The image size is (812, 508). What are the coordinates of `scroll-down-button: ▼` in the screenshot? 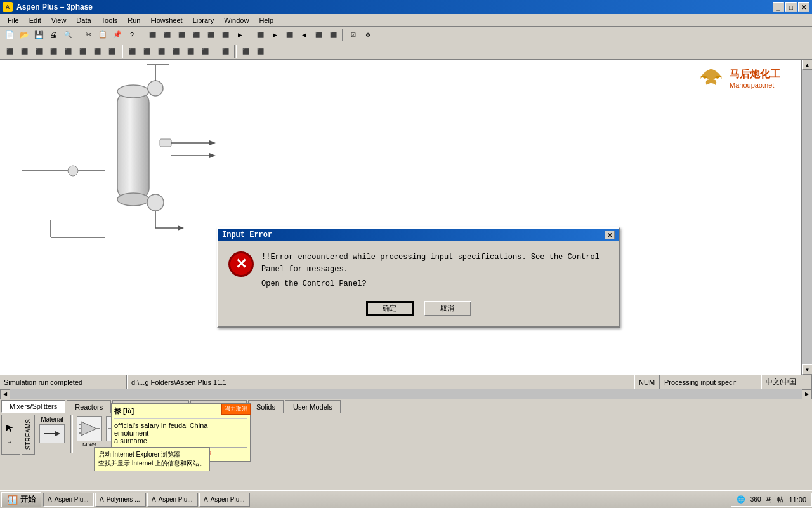 It's located at (808, 370).